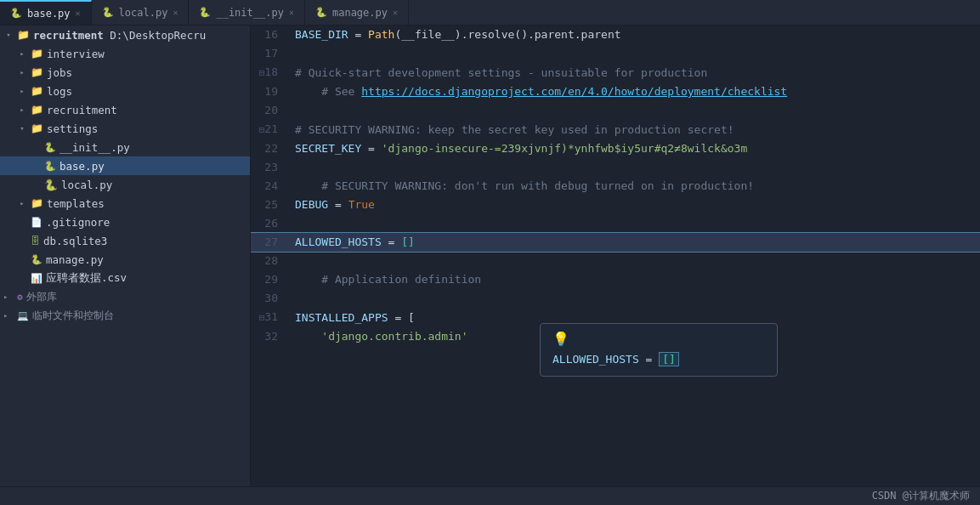  Describe the element at coordinates (269, 205) in the screenshot. I see `line-number: 25` at that location.